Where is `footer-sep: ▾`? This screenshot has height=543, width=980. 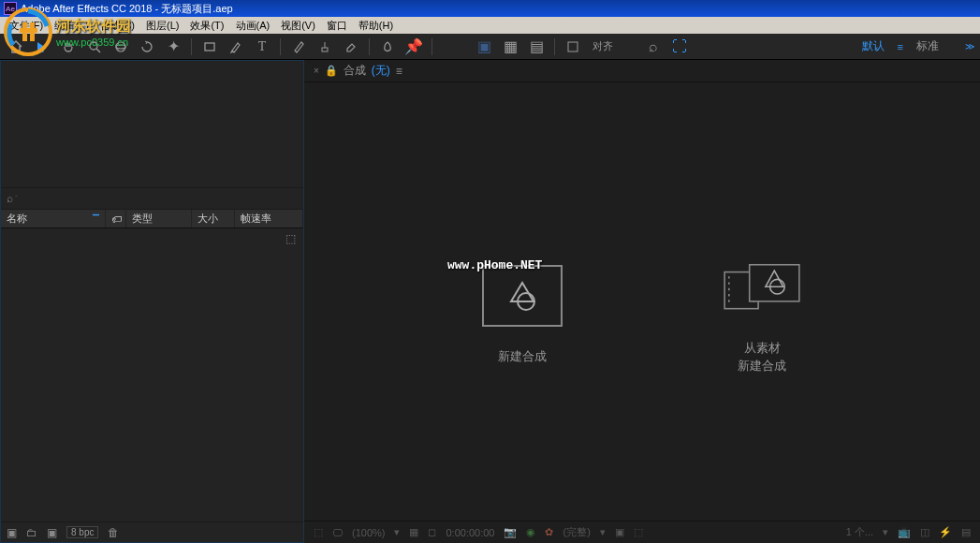 footer-sep: ▾ is located at coordinates (603, 532).